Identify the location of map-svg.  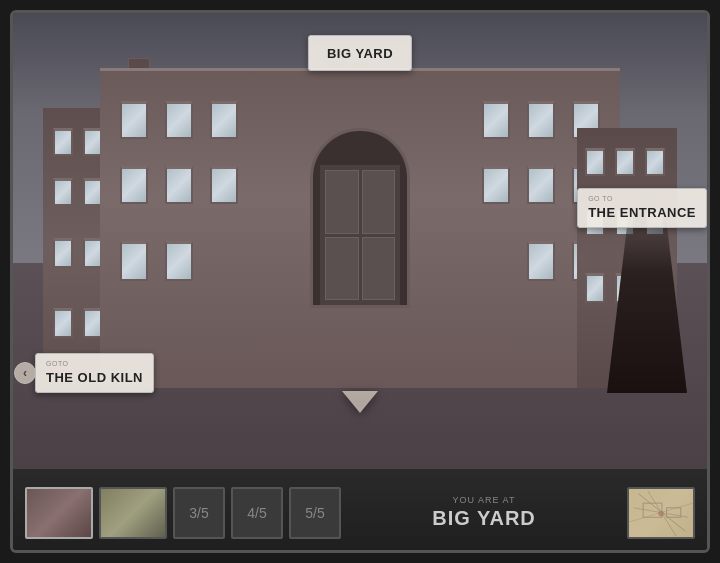
(661, 514).